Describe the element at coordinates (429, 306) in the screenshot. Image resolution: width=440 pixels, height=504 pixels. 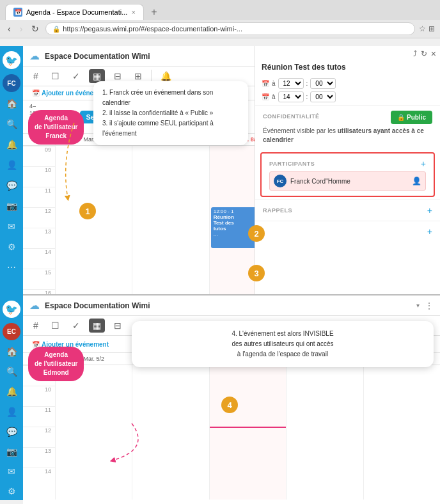
I see `header-icons-2: ⋮` at that location.